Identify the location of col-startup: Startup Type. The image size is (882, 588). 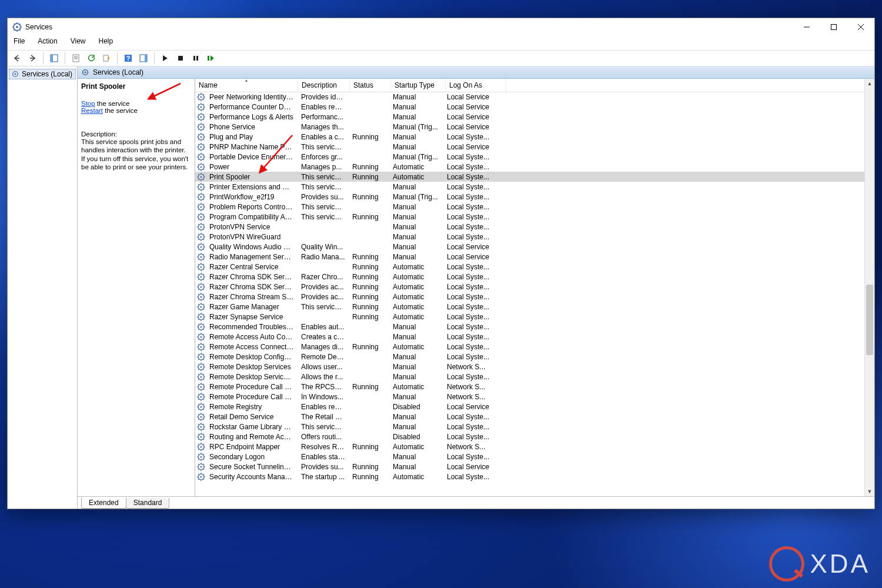
(419, 85).